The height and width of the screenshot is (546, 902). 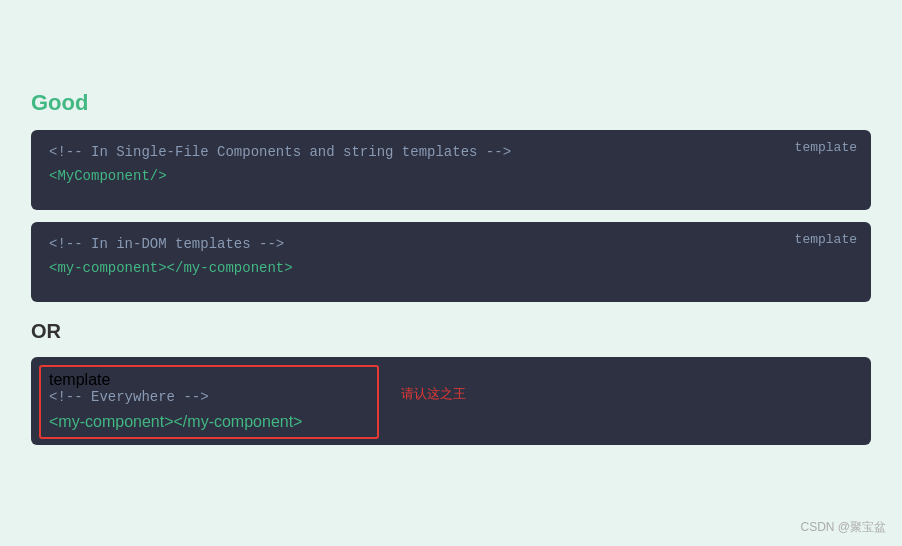 What do you see at coordinates (451, 268) in the screenshot?
I see `code-line-2: <my-component></my-component>` at bounding box center [451, 268].